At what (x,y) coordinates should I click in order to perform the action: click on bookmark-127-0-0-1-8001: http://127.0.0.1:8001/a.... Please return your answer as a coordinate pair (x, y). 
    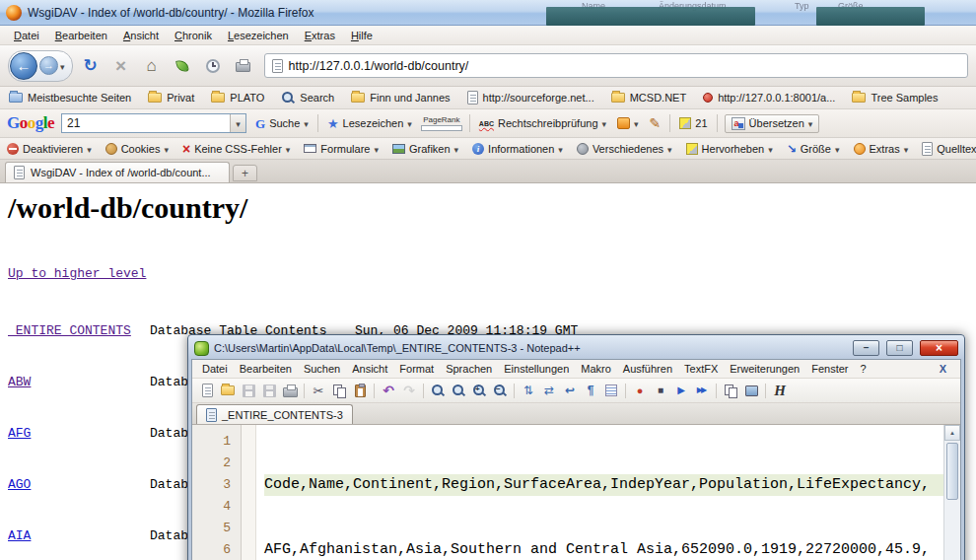
    Looking at the image, I should click on (769, 98).